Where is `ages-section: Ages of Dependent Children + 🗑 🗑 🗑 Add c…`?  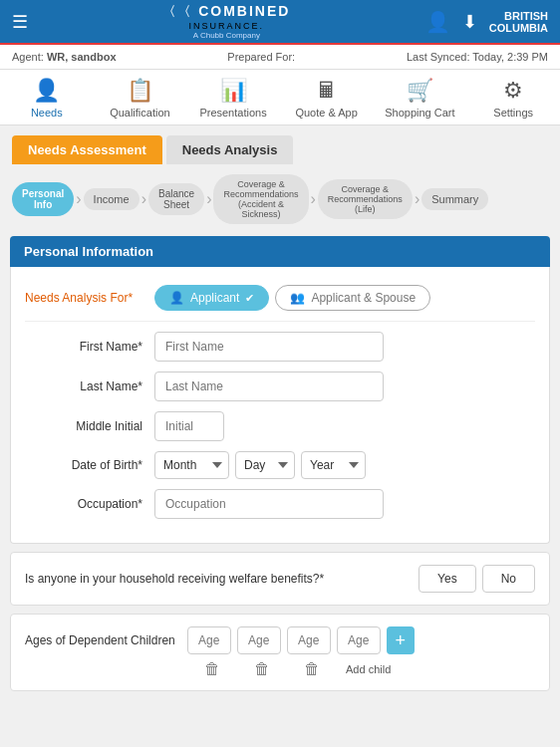
ages-section: Ages of Dependent Children + 🗑 🗑 🗑 Add c… is located at coordinates (280, 652).